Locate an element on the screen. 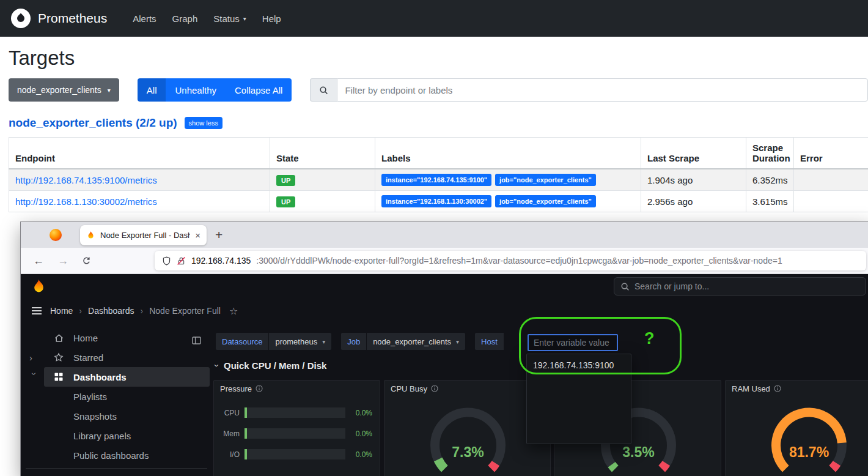 The height and width of the screenshot is (476, 868). host-variable-dropdown: 192.168.74.135:9100 is located at coordinates (579, 399).